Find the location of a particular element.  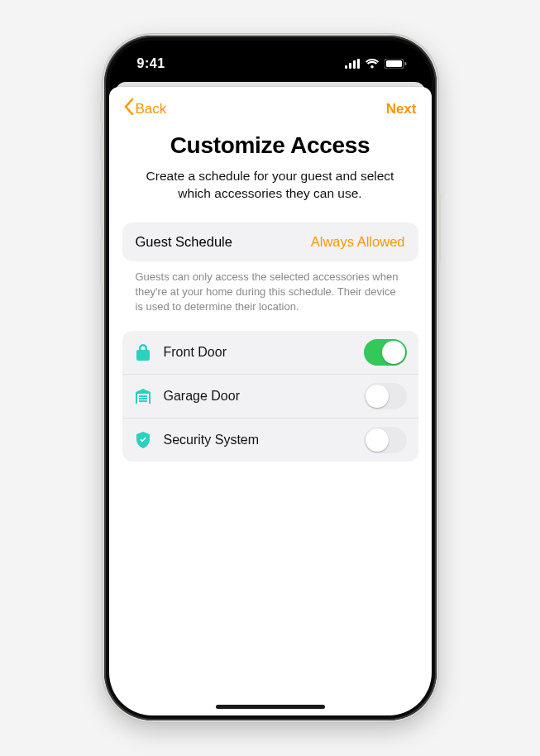

volume-down-button is located at coordinates (102, 261).